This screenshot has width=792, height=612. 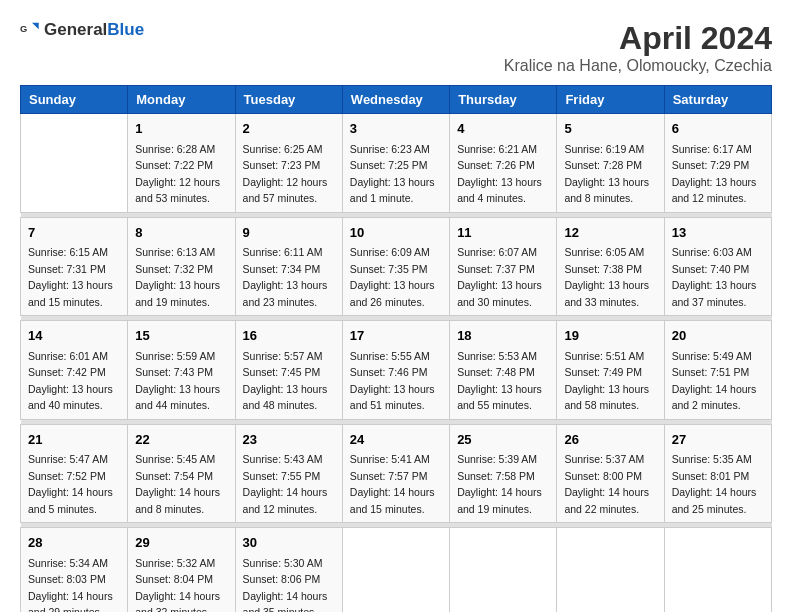 What do you see at coordinates (718, 233) in the screenshot?
I see `day-number: 13` at bounding box center [718, 233].